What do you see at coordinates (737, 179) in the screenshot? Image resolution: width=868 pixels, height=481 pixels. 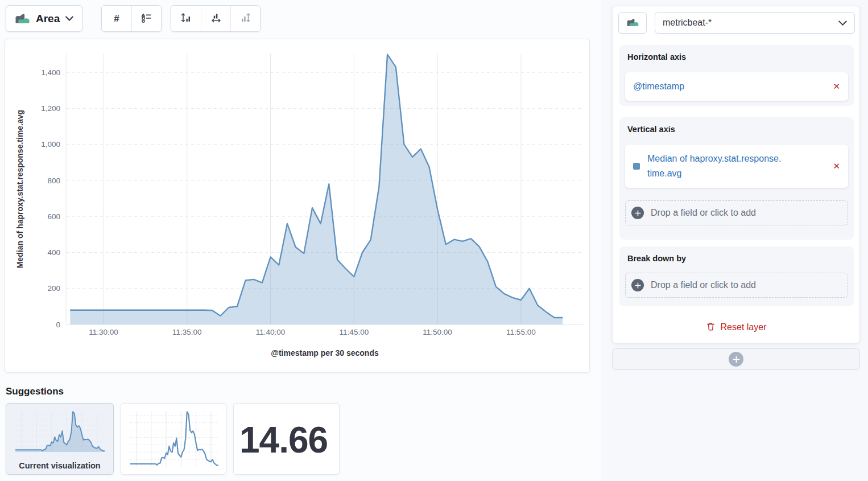 I see `vertical-axis-section: Vertical axis Median of haproxy.stat.res…` at bounding box center [737, 179].